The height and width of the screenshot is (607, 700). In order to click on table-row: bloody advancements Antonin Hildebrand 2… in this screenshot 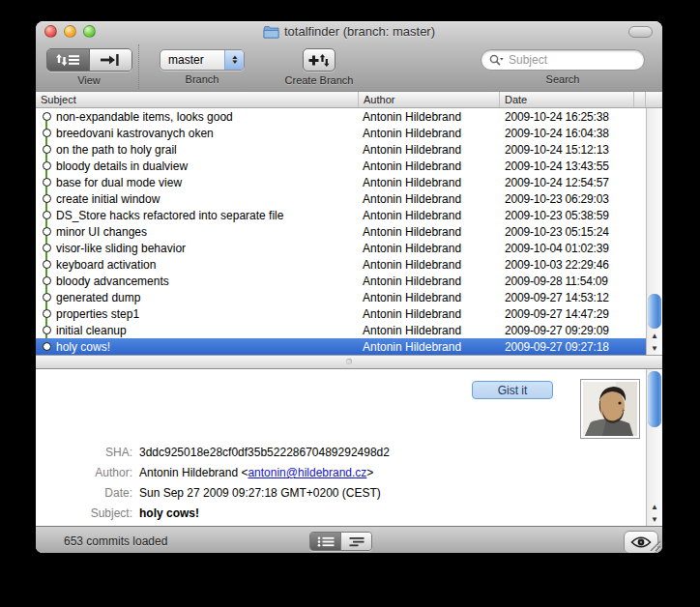, I will do `click(340, 280)`.